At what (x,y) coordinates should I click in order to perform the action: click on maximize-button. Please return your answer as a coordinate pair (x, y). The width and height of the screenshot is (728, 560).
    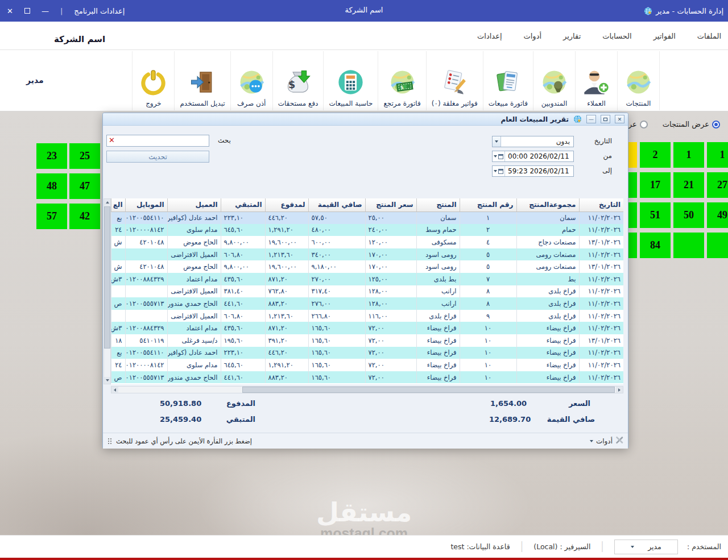
    Looking at the image, I should click on (27, 11).